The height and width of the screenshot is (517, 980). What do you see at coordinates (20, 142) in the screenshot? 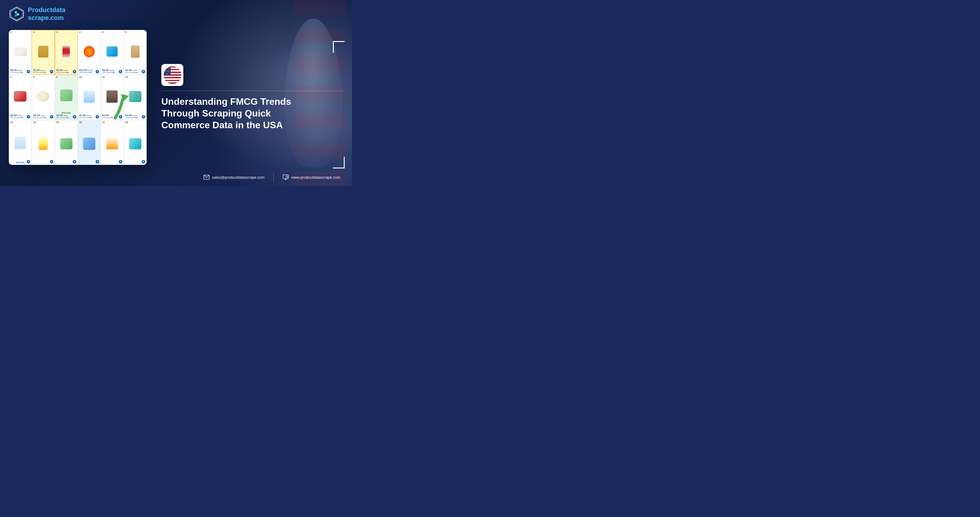
I see `product-cell-13: 13 Basically +` at bounding box center [20, 142].